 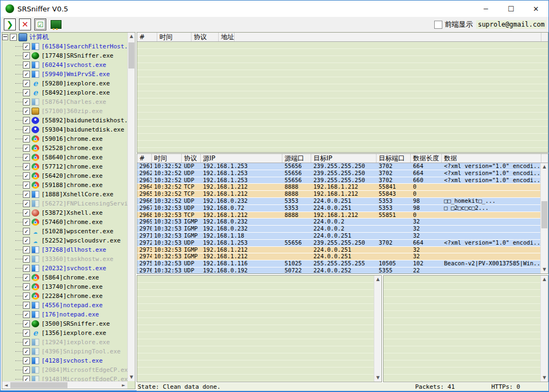 What do you see at coordinates (394, 158) in the screenshot?
I see `packet-header-6: 目标端口` at bounding box center [394, 158].